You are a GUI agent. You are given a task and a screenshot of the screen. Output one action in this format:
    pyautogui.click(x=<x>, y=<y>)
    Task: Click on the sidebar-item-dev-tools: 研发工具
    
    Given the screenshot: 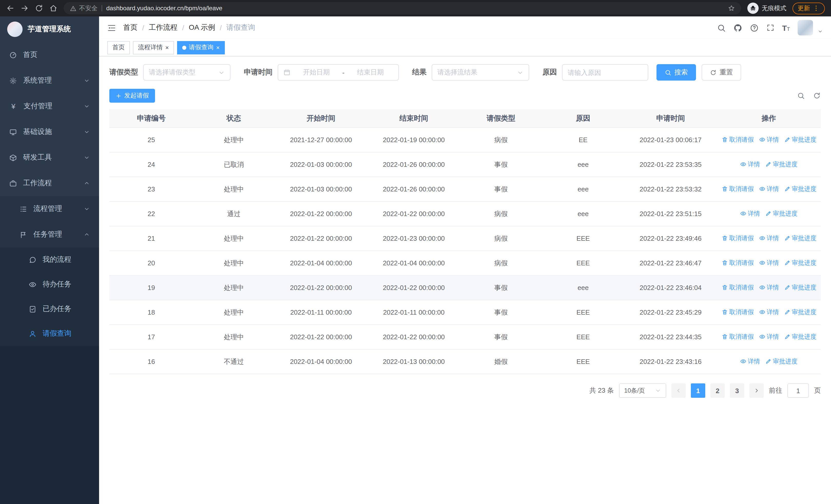 What is the action you would take?
    pyautogui.click(x=50, y=157)
    